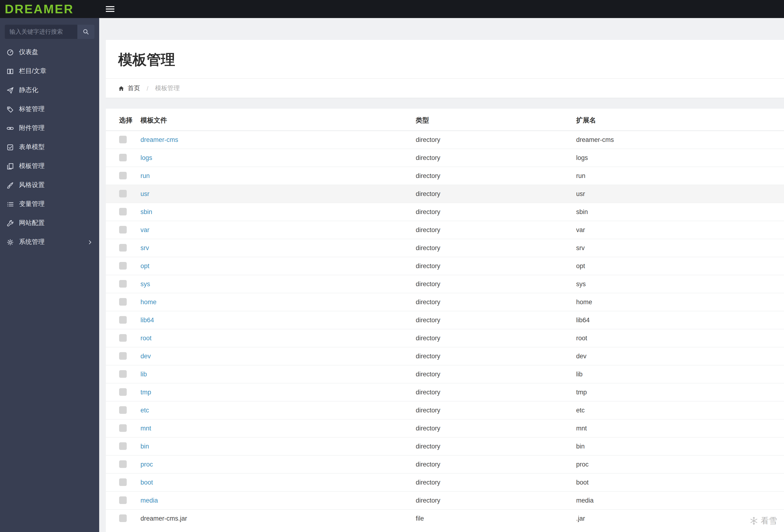 This screenshot has height=532, width=784. Describe the element at coordinates (145, 446) in the screenshot. I see `template-file-link: bin` at that location.